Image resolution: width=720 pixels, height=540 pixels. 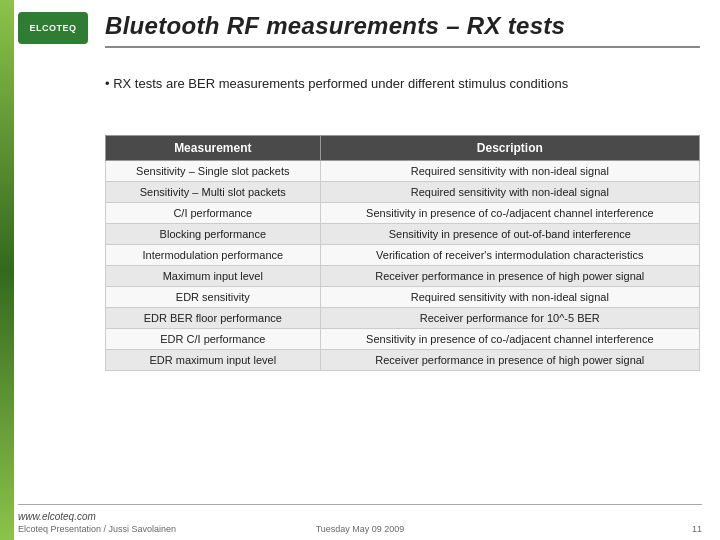 I want to click on table-row: EDR maximum input levelReceiver performa…, so click(x=403, y=360).